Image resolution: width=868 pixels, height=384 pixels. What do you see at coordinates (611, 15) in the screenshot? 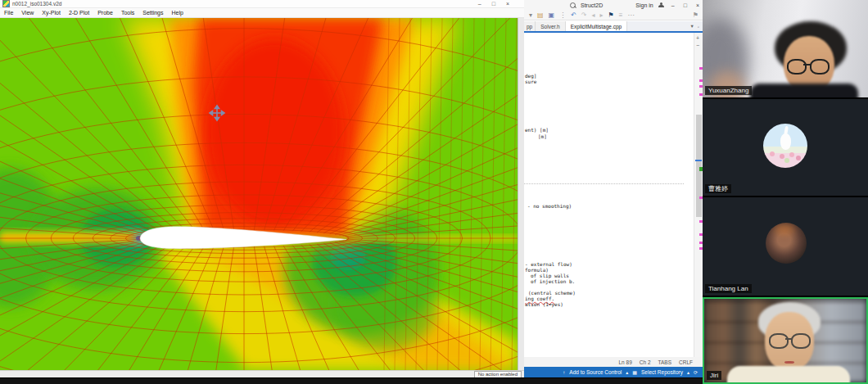
I see `run-icon: ⚑` at bounding box center [611, 15].